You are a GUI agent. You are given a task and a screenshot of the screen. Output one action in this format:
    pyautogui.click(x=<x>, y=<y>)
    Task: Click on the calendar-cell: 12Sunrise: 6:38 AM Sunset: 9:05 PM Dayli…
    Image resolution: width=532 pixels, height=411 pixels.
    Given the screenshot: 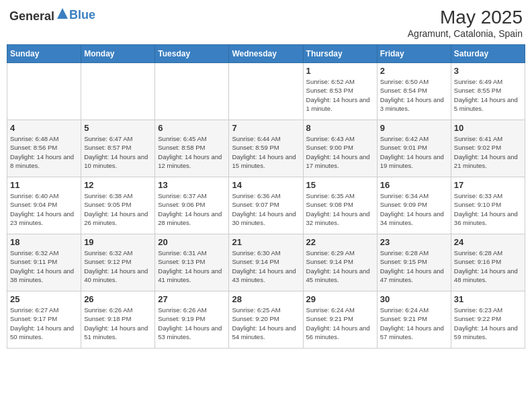 What is the action you would take?
    pyautogui.click(x=118, y=205)
    